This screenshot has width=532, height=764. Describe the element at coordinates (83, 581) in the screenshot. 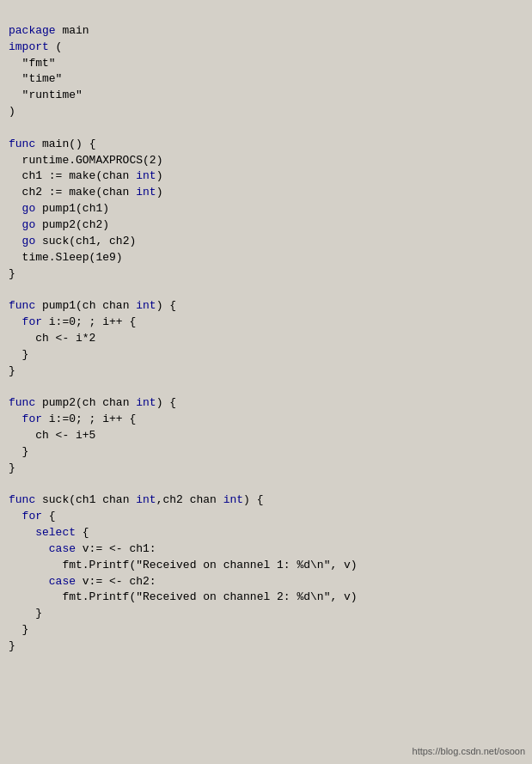

I see `line-35: case v:= <- ch2:` at that location.